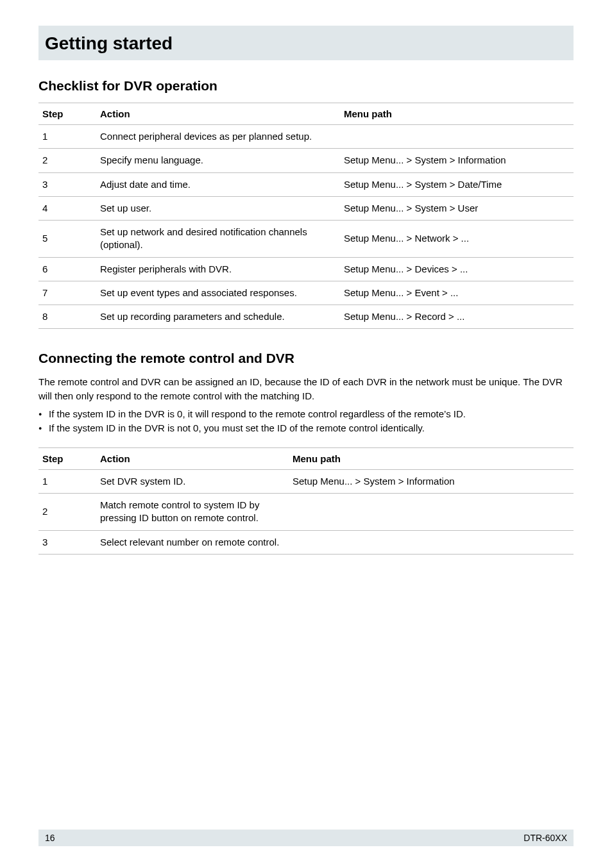 The image size is (612, 868). I want to click on page-title: Getting started, so click(306, 44).